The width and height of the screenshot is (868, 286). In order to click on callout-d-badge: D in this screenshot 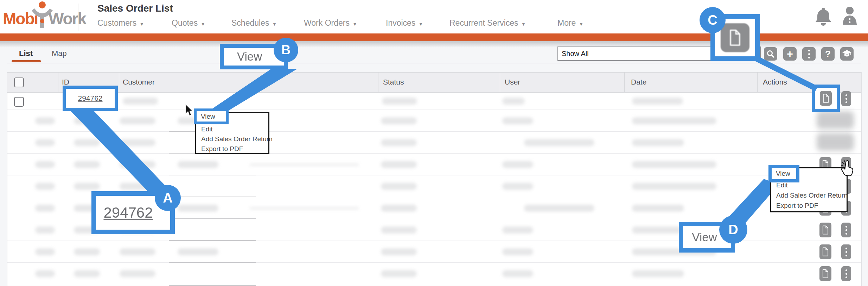, I will do `click(733, 230)`.